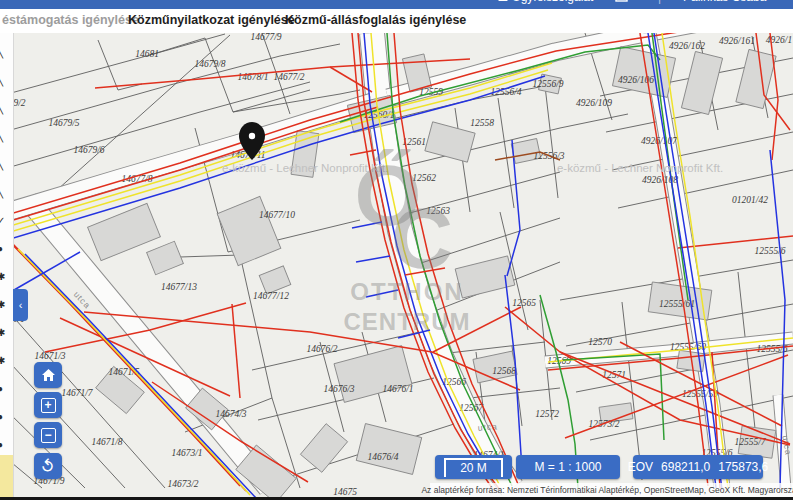 The width and height of the screenshot is (793, 500). Describe the element at coordinates (660, 180) in the screenshot. I see `parcel-label: 4926/108` at that location.